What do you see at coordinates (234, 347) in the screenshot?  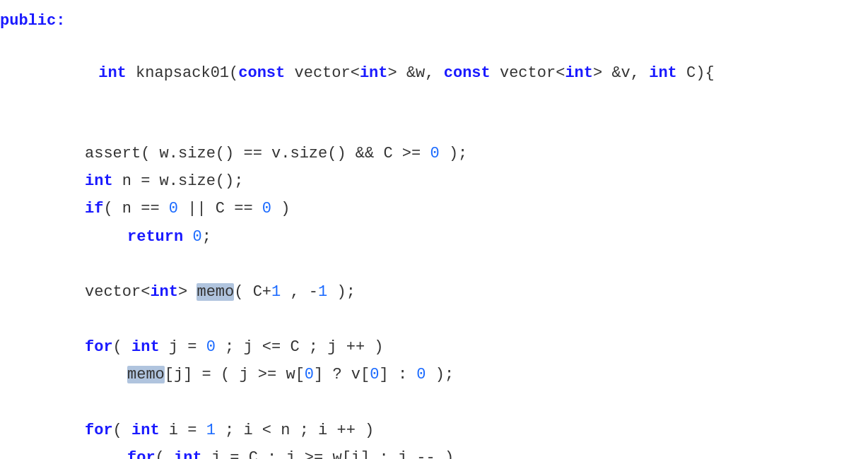 I see `code-text: for( int j = 0 ; j <= C ; j ++ )` at bounding box center [234, 347].